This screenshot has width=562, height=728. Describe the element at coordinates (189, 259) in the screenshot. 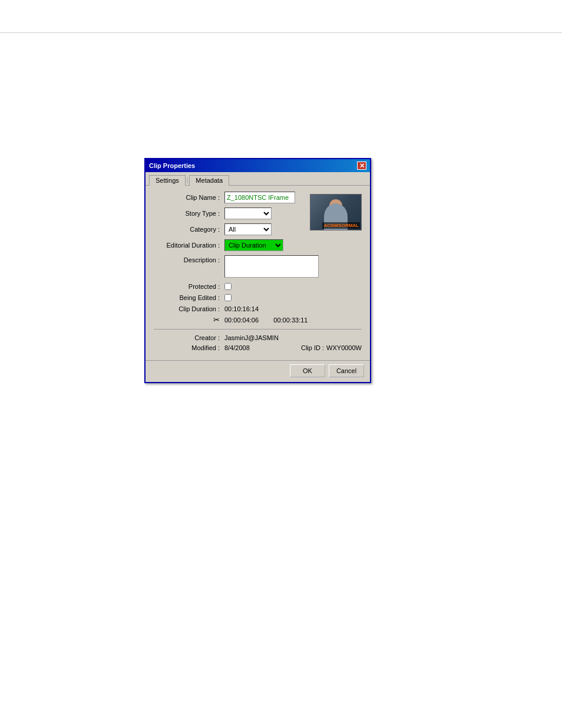

I see `description-label: Description :` at that location.